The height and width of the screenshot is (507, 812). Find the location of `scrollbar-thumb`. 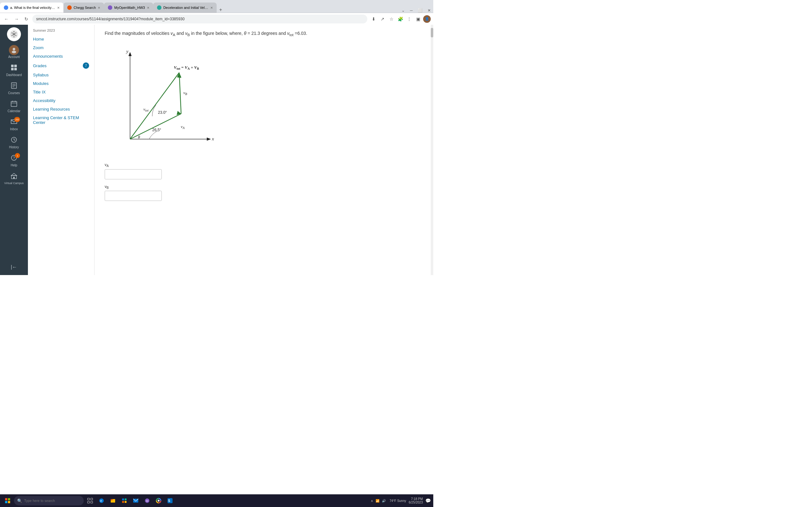

scrollbar-thumb is located at coordinates (432, 33).